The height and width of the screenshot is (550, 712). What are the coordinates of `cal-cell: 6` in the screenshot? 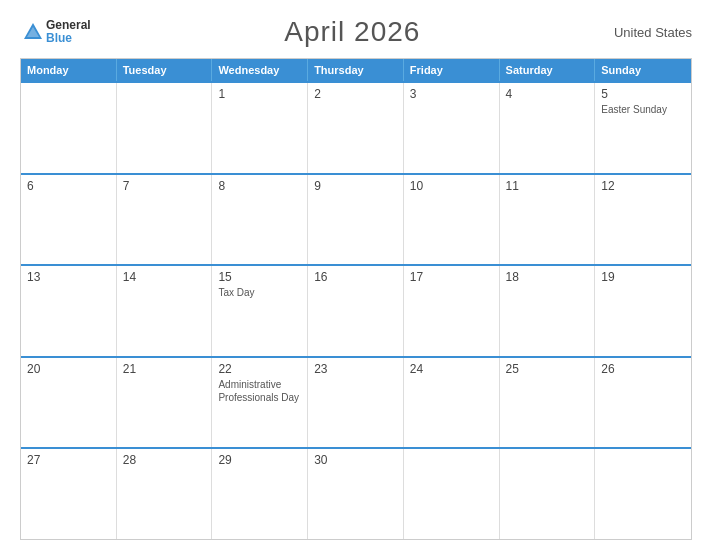 It's located at (69, 220).